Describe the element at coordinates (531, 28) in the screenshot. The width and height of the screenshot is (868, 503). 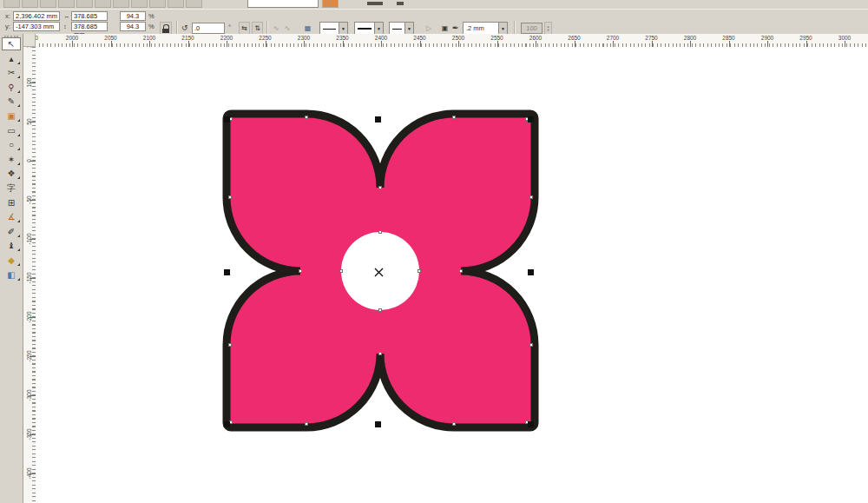
I see `misc-value-field: 100` at that location.